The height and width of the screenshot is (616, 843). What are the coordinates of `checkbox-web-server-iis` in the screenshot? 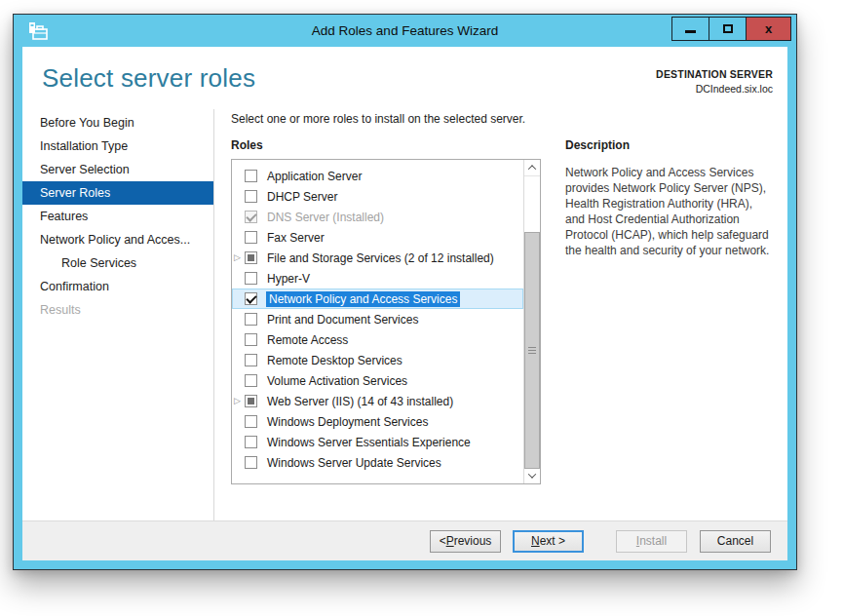 It's located at (251, 402).